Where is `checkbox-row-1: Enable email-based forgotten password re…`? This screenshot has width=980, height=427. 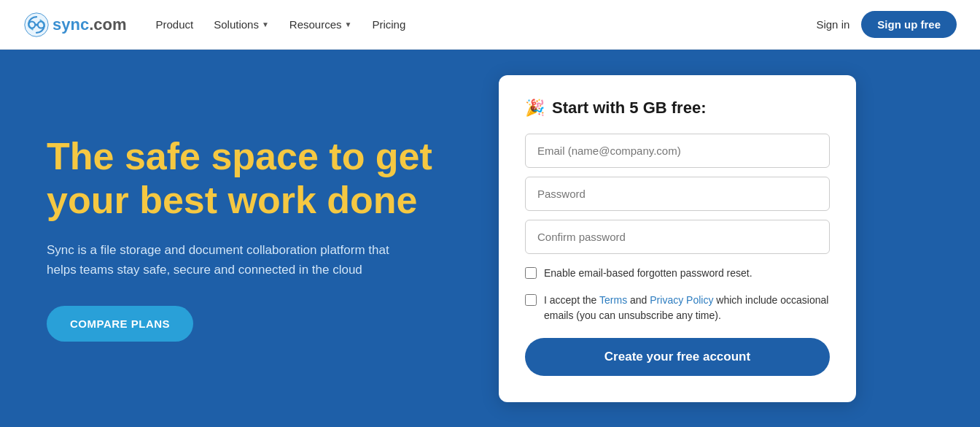 checkbox-row-1: Enable email-based forgotten password re… is located at coordinates (677, 273).